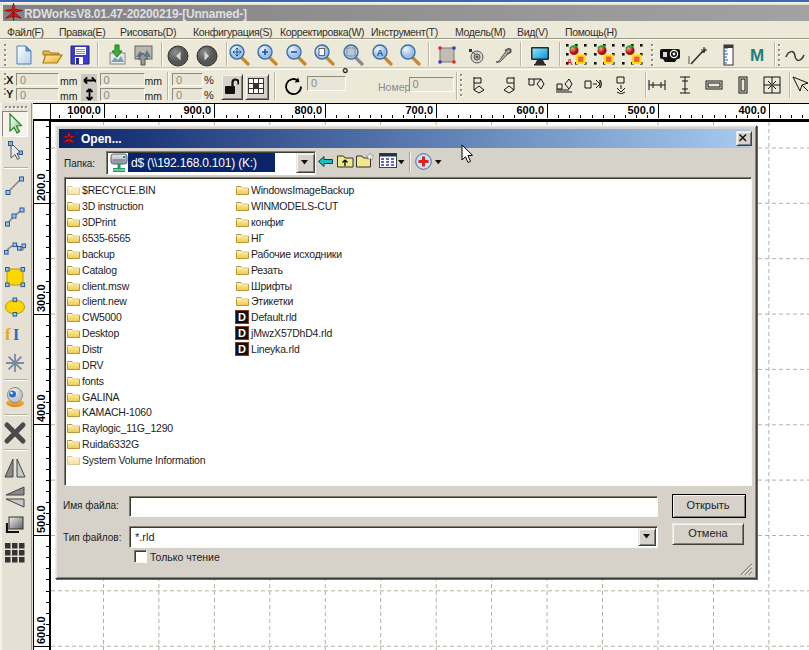  I want to click on svg-text: f, so click(8, 334).